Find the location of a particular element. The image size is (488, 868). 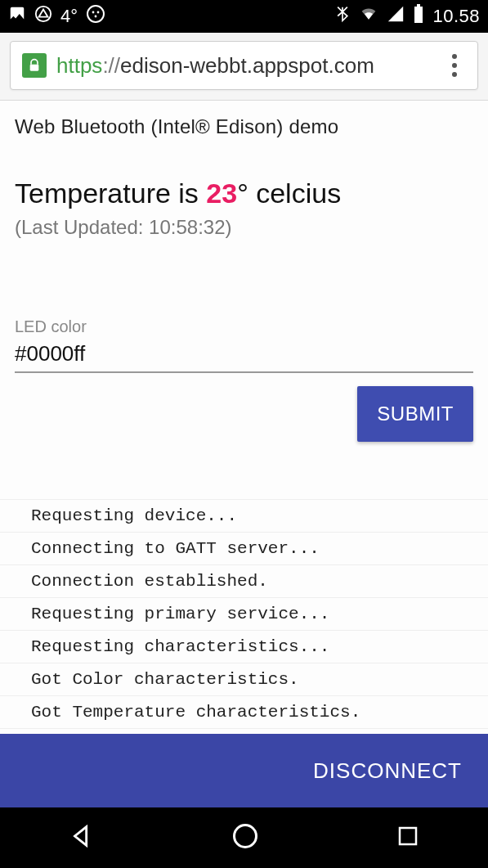

footer-bar: DISCONNECT is located at coordinates (244, 771).